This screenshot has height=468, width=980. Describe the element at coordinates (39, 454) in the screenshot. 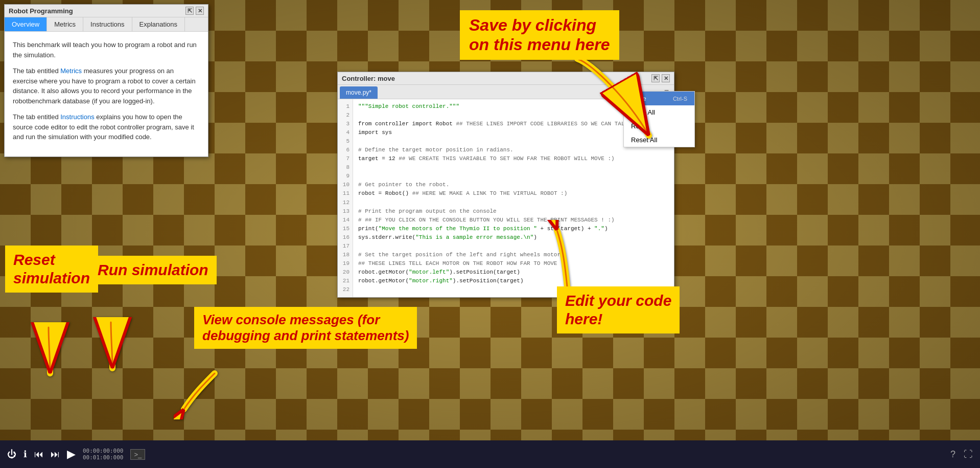

I see `skip-back-icon: ⏮` at that location.